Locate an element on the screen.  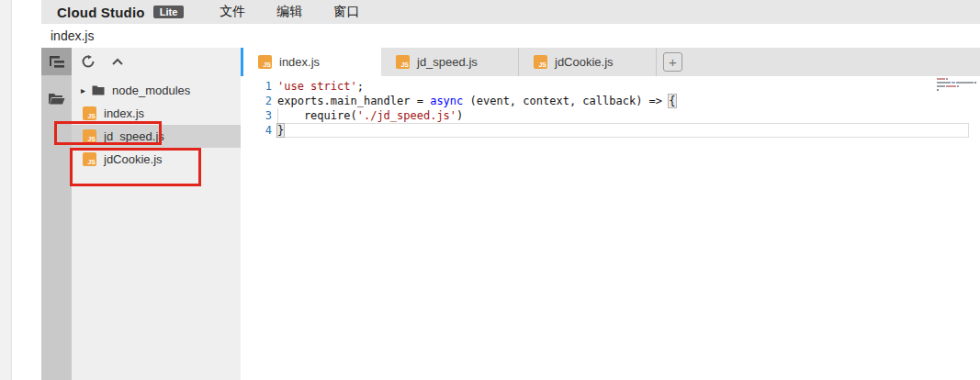
code-line: 2exports.main_handler = async (event, co… is located at coordinates (610, 101).